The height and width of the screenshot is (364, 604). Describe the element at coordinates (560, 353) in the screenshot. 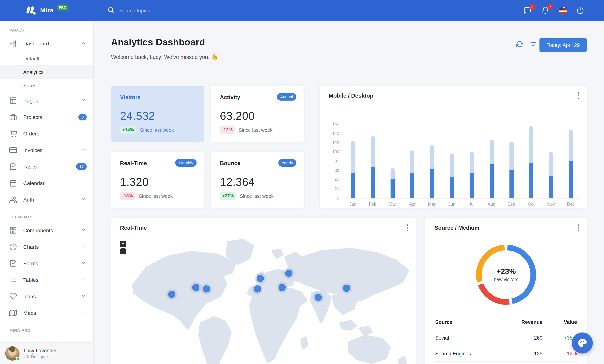

I see `cell-value: -12%` at that location.